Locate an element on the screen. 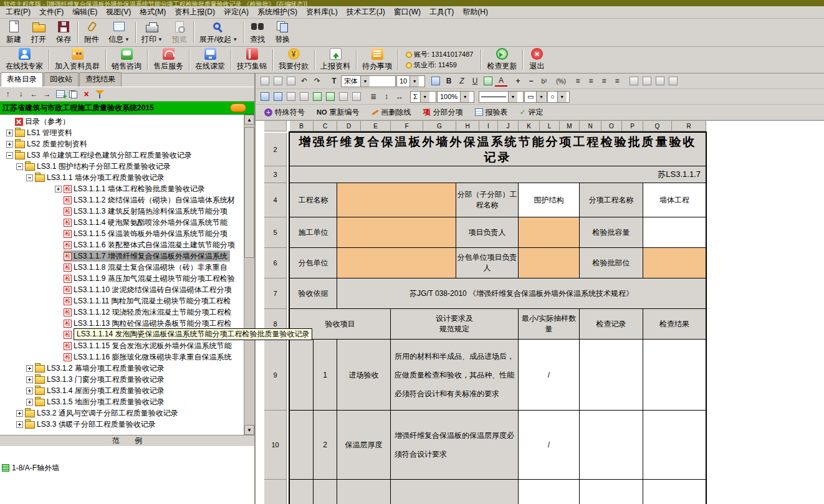 The image size is (824, 504). superscript-icon: b² is located at coordinates (544, 81).